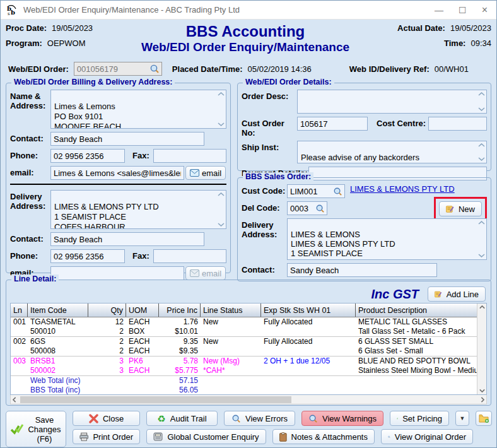 The width and height of the screenshot is (497, 448). Describe the element at coordinates (307, 208) in the screenshot. I see `del-code-input` at that location.